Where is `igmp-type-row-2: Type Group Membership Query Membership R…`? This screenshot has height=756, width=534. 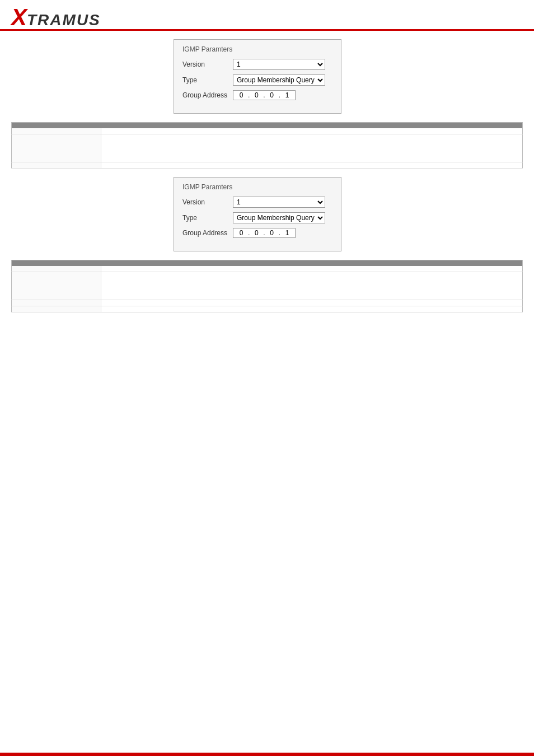 igmp-type-row-2: Type Group Membership Query Membership R… is located at coordinates (257, 218).